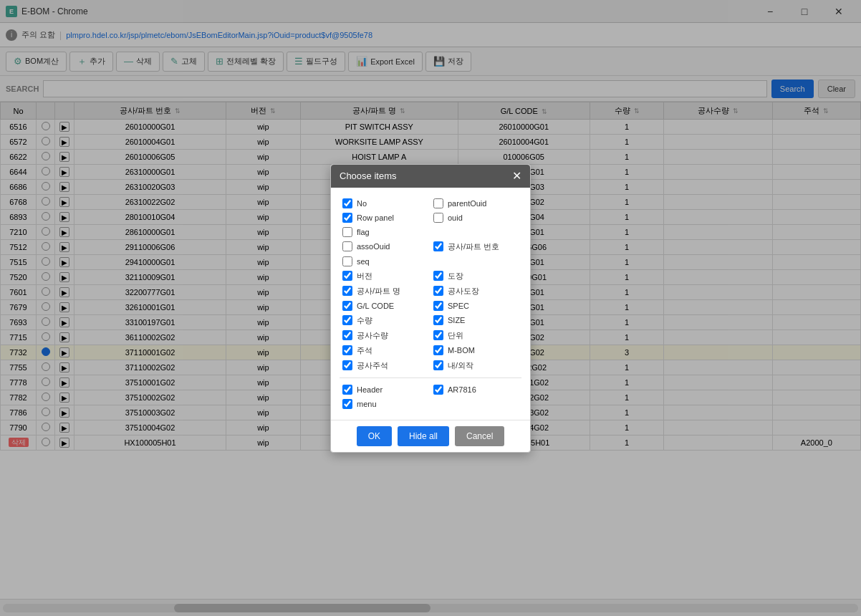 This screenshot has width=861, height=616. I want to click on modal-checkbox-work_note, so click(347, 365).